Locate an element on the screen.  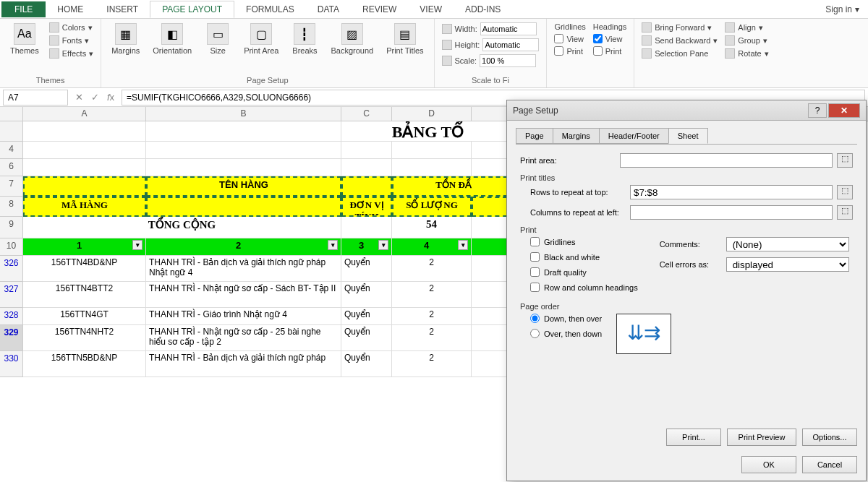
row-hdr-10: 10 is located at coordinates (12, 247).